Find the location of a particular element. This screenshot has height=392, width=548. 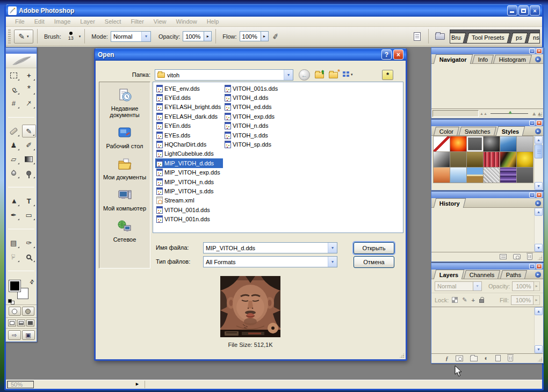

healing-brush-tool is located at coordinates (13, 131).